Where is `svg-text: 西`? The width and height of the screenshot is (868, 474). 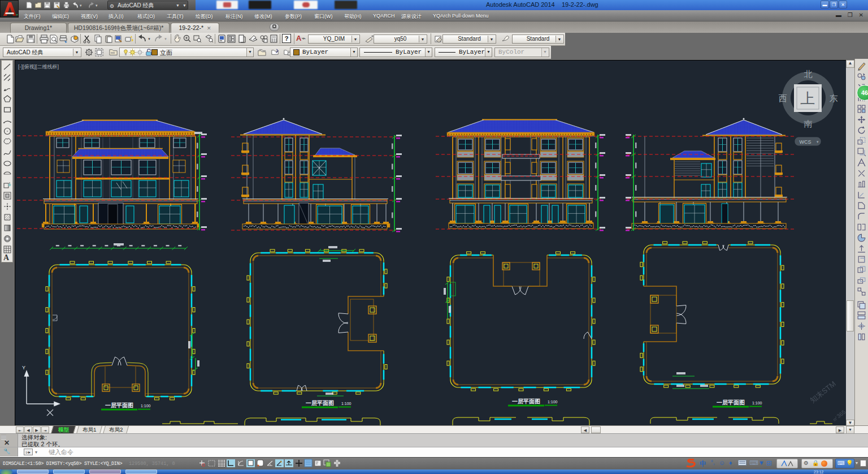 svg-text: 西 is located at coordinates (783, 98).